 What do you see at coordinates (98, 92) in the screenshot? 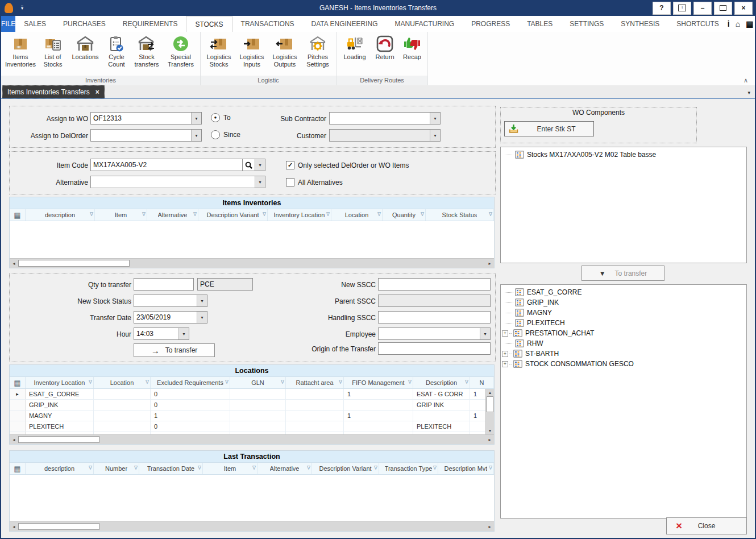
I see `tab-close-icon: ×` at bounding box center [98, 92].